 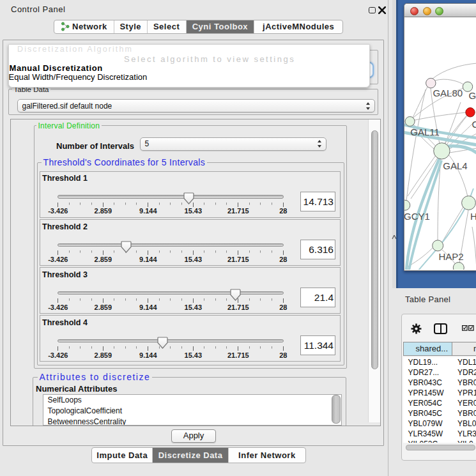 I want to click on svg-text: GAL4, so click(x=455, y=166).